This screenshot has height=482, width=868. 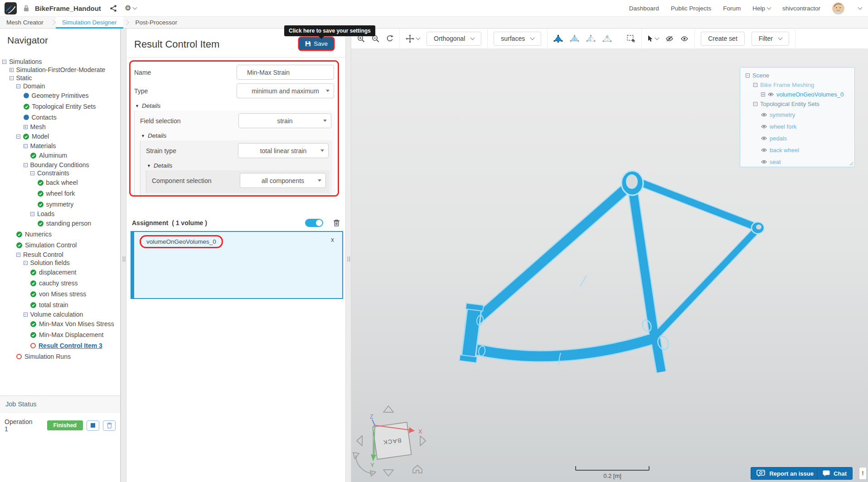 I want to click on tetra-wireframe-icon, so click(x=591, y=39).